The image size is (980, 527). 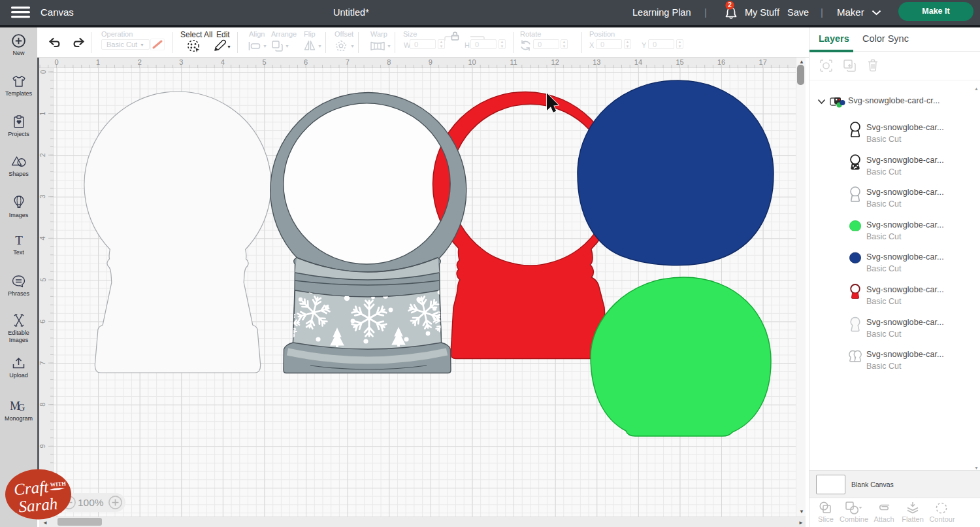 What do you see at coordinates (57, 484) in the screenshot?
I see `svg-text: WITH` at bounding box center [57, 484].